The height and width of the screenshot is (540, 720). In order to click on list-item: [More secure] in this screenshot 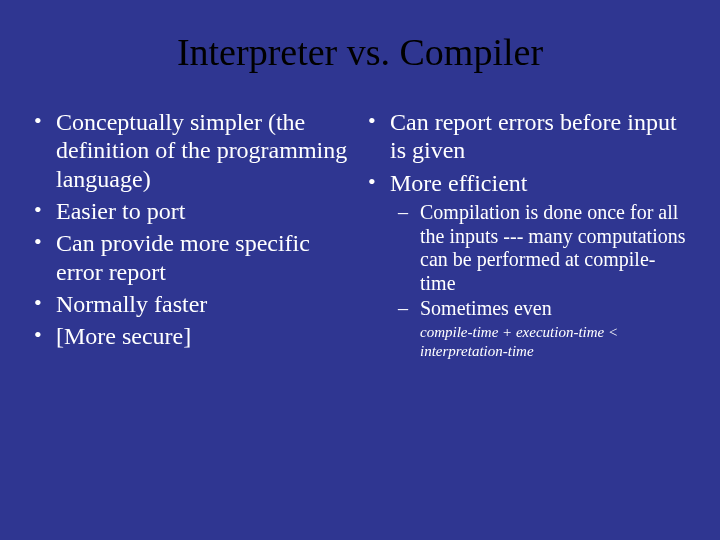, I will do `click(193, 336)`.